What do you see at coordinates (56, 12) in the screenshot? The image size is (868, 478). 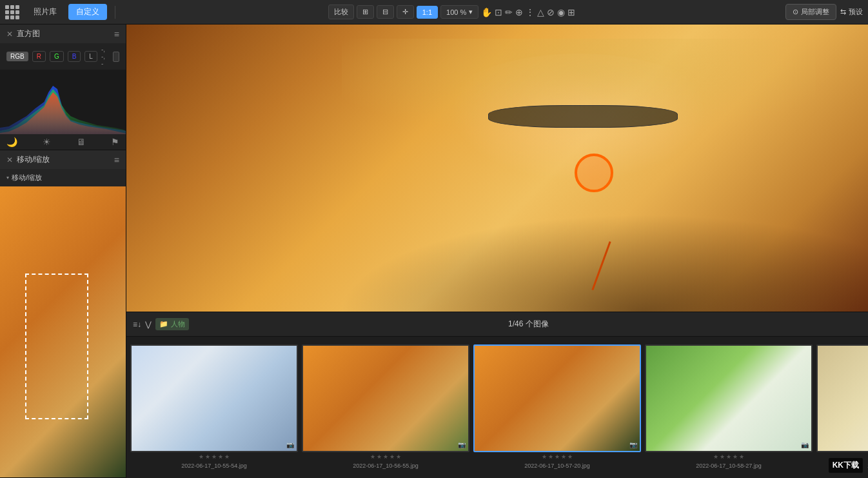 I see `top-bar-left: 照片库 自定义` at bounding box center [56, 12].